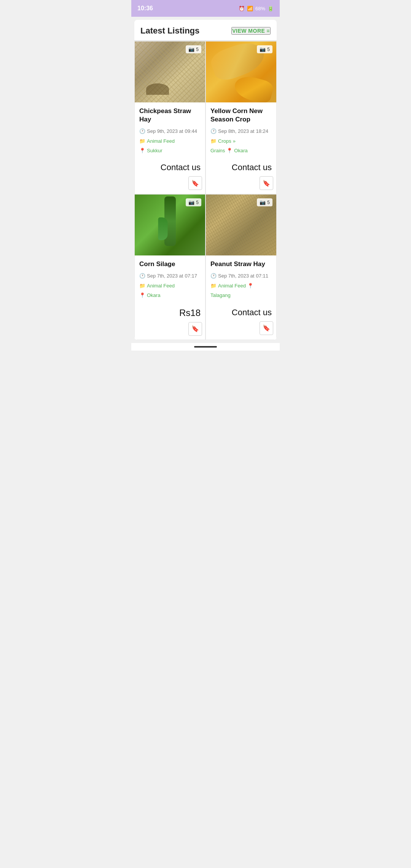 This screenshot has width=411, height=868. Describe the element at coordinates (170, 151) in the screenshot. I see `meta-location-row: 📍 Sukkur` at that location.